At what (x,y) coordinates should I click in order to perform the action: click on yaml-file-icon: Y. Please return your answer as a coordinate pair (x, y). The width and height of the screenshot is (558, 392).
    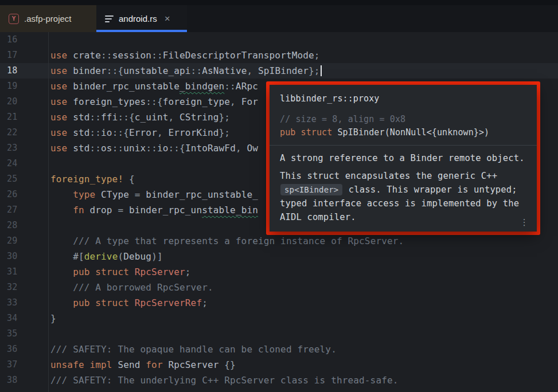
    Looking at the image, I should click on (14, 19).